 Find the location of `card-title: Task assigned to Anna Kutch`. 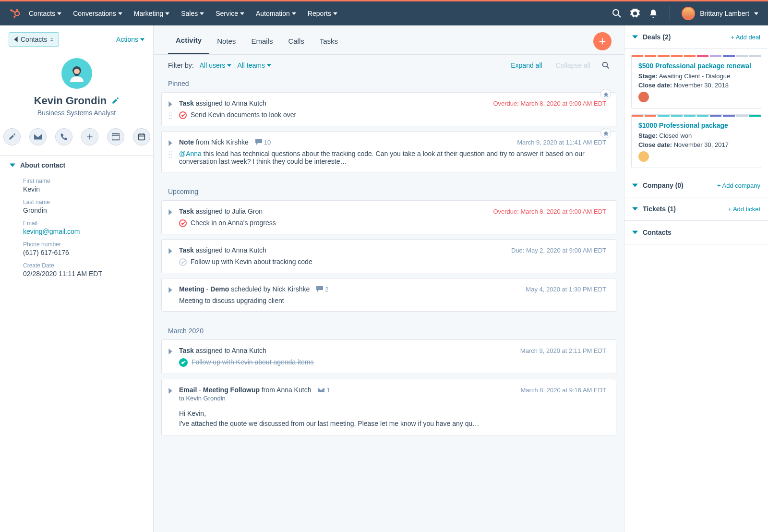

card-title: Task assigned to Anna Kutch is located at coordinates (223, 103).